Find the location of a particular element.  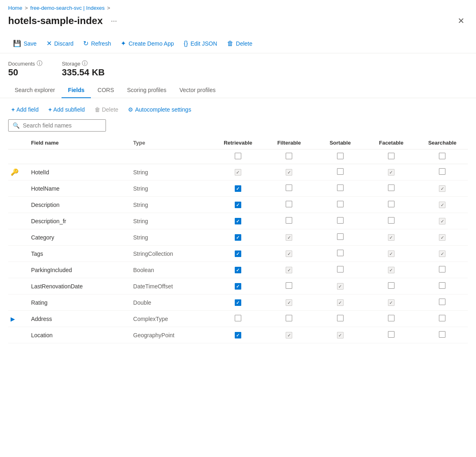

tab-scoring-profiles: Scoring profiles is located at coordinates (147, 90).